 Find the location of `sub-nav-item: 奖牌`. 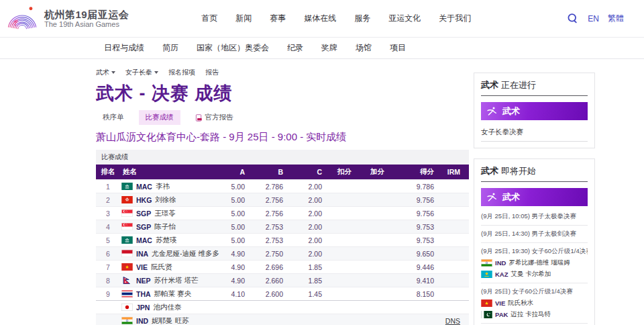

sub-nav-item: 奖牌 is located at coordinates (329, 48).